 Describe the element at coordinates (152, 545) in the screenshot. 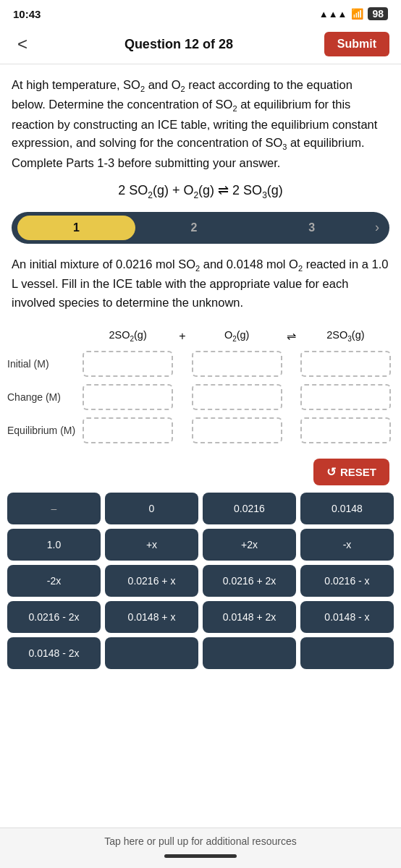

I see `key-plus-x: +x` at that location.